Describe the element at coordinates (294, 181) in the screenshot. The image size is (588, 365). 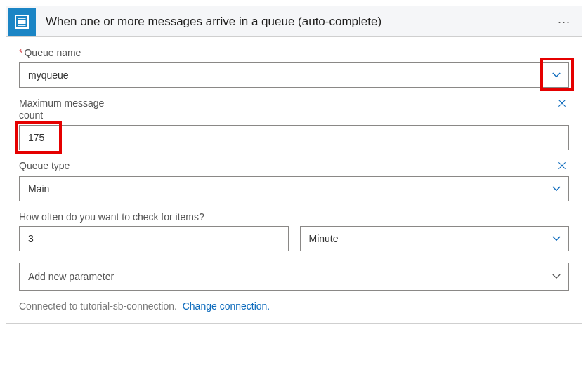
I see `field-queue-type: Queue type Main` at that location.